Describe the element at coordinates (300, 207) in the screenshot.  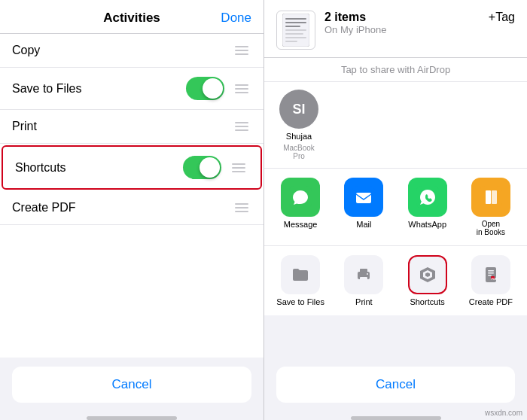
I see `app-icon-message: Message` at that location.